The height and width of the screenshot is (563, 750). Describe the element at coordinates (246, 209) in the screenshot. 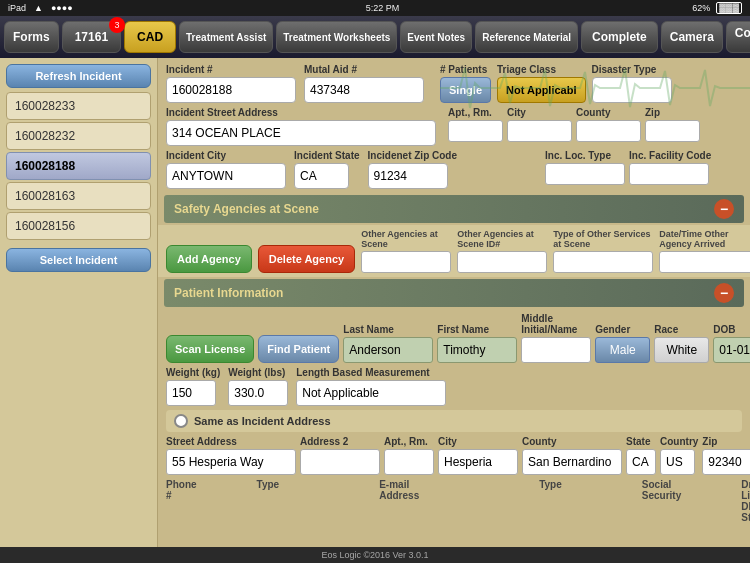

I see `agencies-title: Safety Agencies at Scene` at that location.